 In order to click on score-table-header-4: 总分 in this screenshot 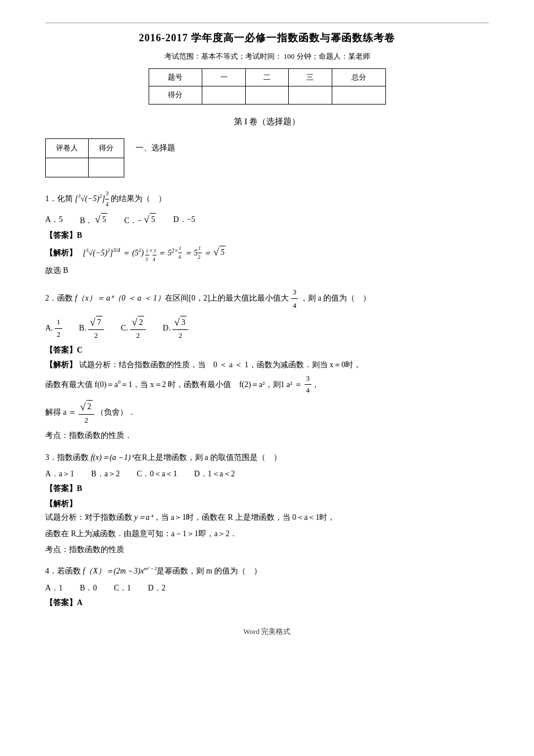, I will do `click(358, 77)`.